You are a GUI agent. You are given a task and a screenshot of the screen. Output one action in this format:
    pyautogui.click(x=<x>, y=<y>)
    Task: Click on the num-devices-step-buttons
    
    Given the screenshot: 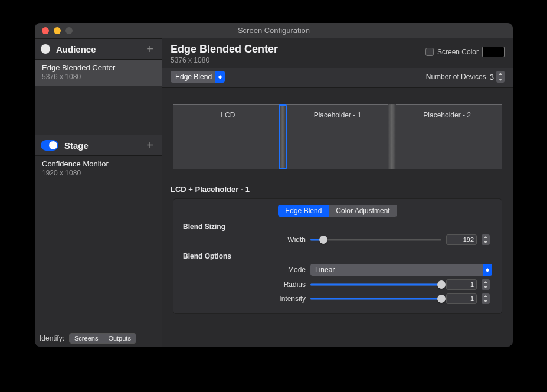 What is the action you would take?
    pyautogui.click(x=500, y=77)
    